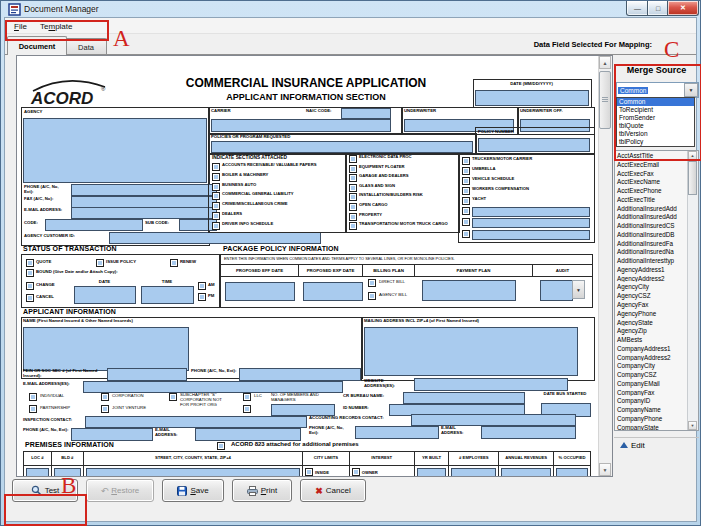 The height and width of the screenshot is (526, 701). What do you see at coordinates (173, 397) in the screenshot?
I see `subchapter-checkbox` at bounding box center [173, 397].